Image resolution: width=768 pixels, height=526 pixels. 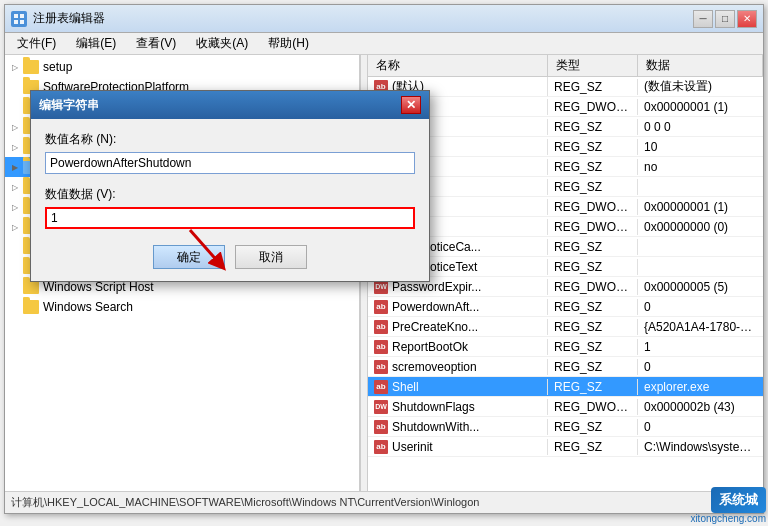 I want to click on shell-label: Shell, so click(x=406, y=387).